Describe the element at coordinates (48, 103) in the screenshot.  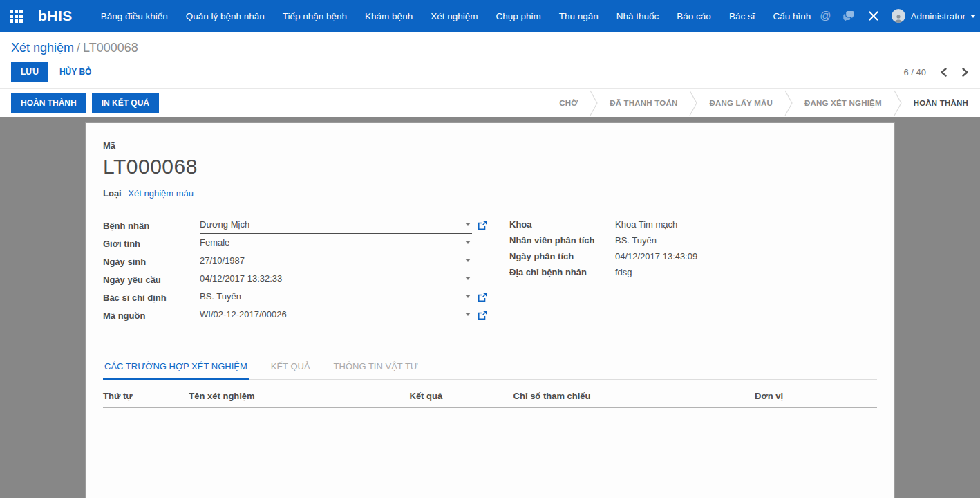
I see `complete-button: HOÀN THÀNH` at that location.